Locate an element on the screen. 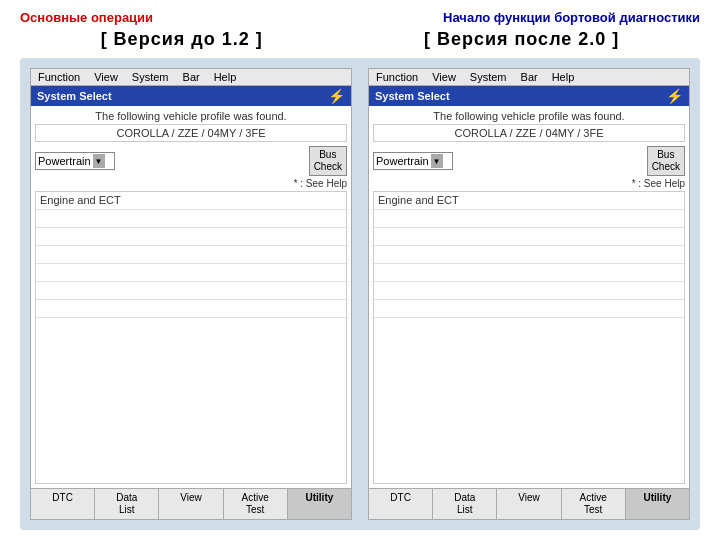 Image resolution: width=720 pixels, height=540 pixels. version-row: [ Версия до 1.2 ] [ Версия после 2.0 ] is located at coordinates (360, 40).